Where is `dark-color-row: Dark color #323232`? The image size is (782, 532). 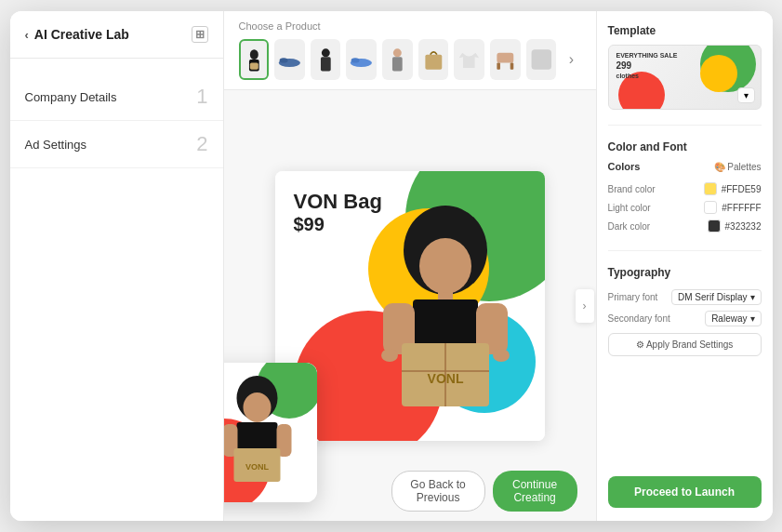
dark-color-row: Dark color #323232 is located at coordinates (684, 226).